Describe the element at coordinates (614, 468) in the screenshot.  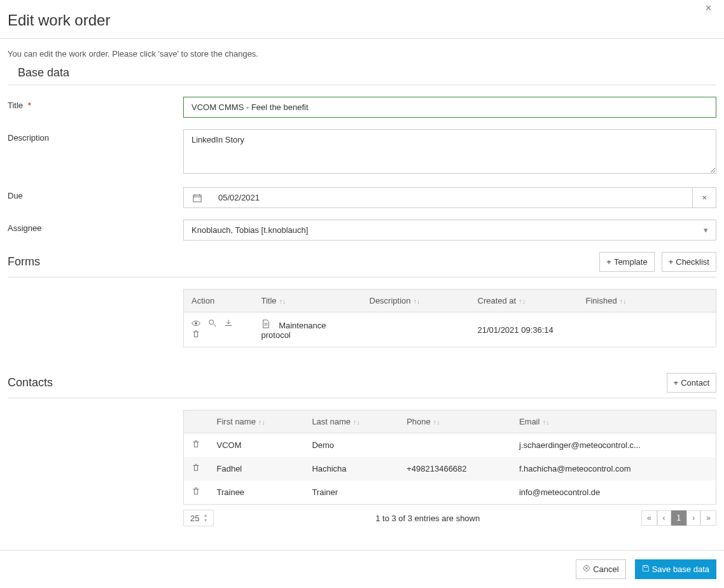
I see `contact-email: f.hachicha@meteocontrol.com` at that location.